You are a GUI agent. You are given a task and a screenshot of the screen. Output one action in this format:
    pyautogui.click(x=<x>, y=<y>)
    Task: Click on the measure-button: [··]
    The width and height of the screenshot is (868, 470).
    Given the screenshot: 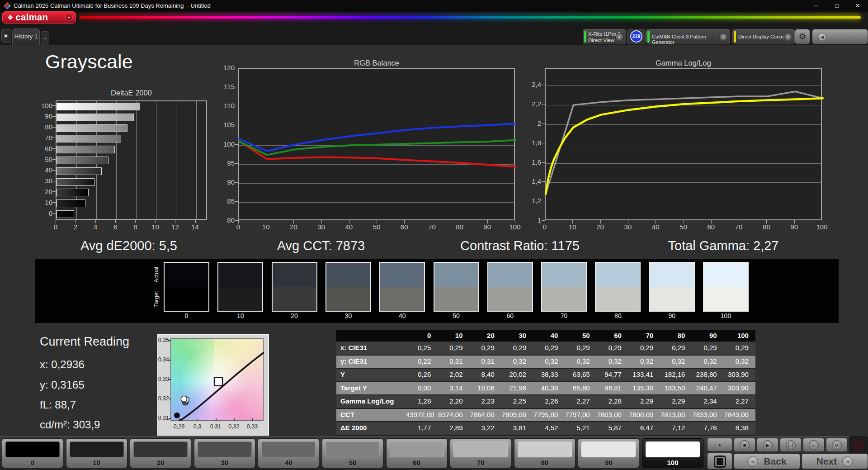 What is the action you would take?
    pyautogui.click(x=791, y=445)
    